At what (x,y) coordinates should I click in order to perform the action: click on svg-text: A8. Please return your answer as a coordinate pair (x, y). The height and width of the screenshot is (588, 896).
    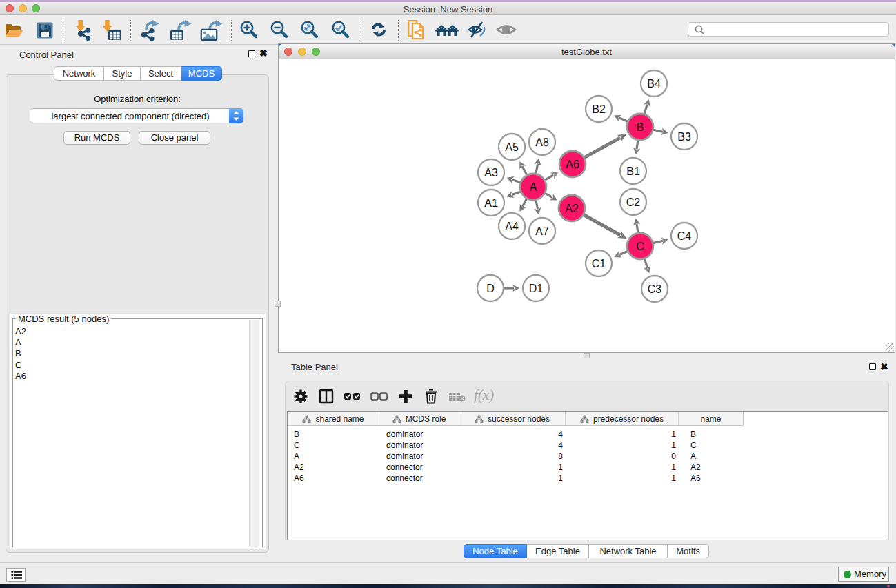
    Looking at the image, I should click on (542, 142).